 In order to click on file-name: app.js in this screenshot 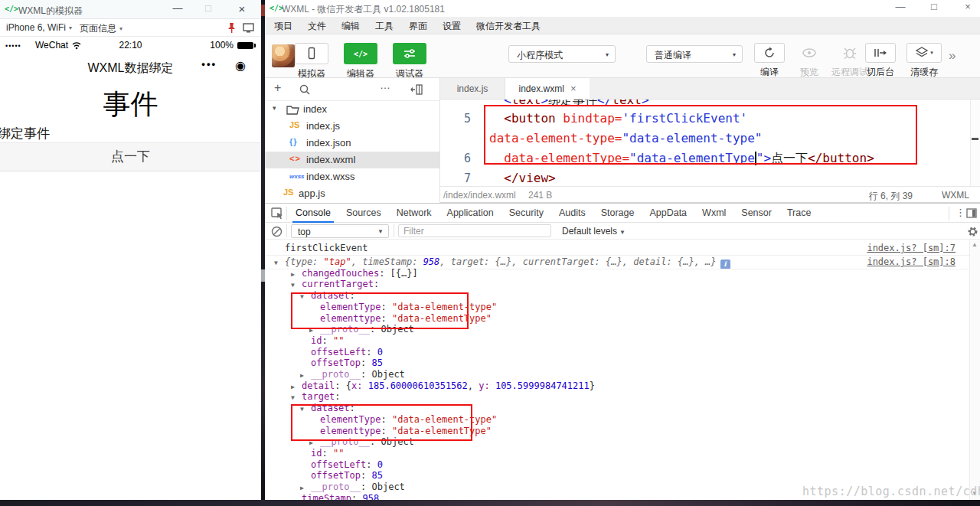, I will do `click(312, 193)`.